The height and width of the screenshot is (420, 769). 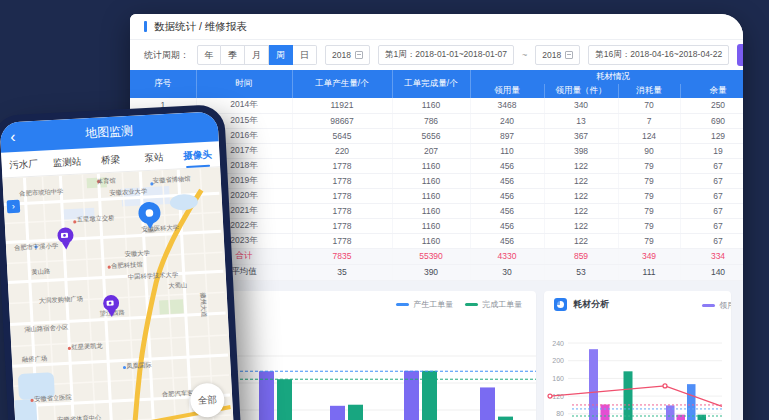 I want to click on table-cell: 207, so click(x=431, y=150).